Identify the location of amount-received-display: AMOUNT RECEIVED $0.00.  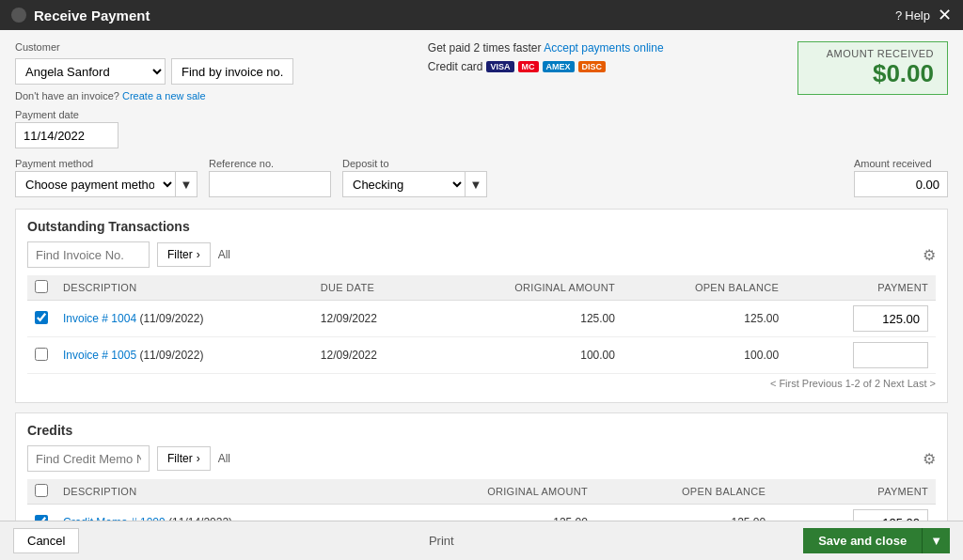
(873, 68).